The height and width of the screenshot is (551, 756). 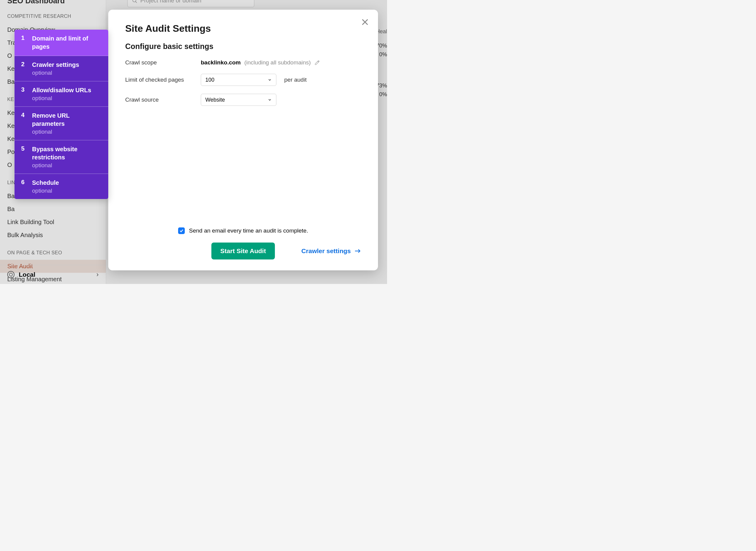 I want to click on wizard-step-number: 1, so click(x=23, y=43).